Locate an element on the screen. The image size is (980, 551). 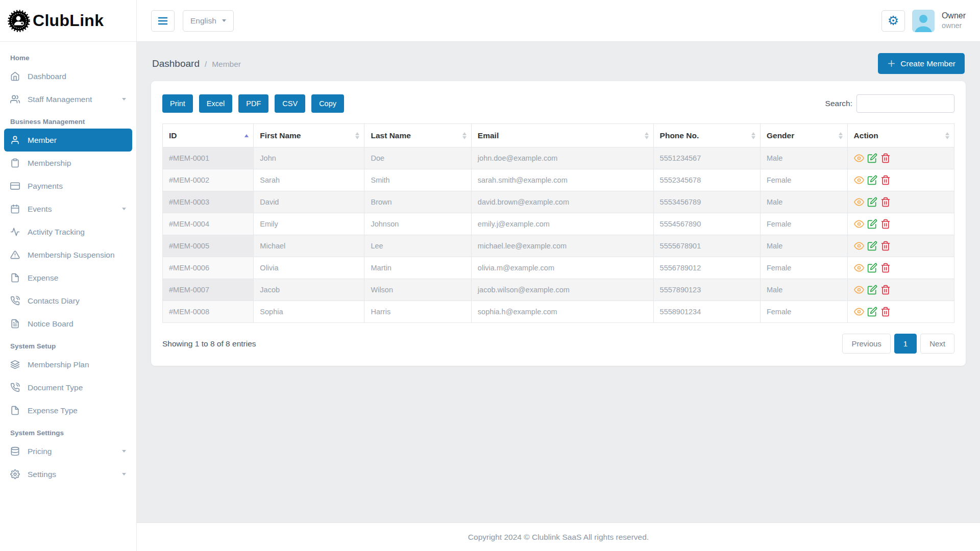
pagination-previous: Previous is located at coordinates (866, 344).